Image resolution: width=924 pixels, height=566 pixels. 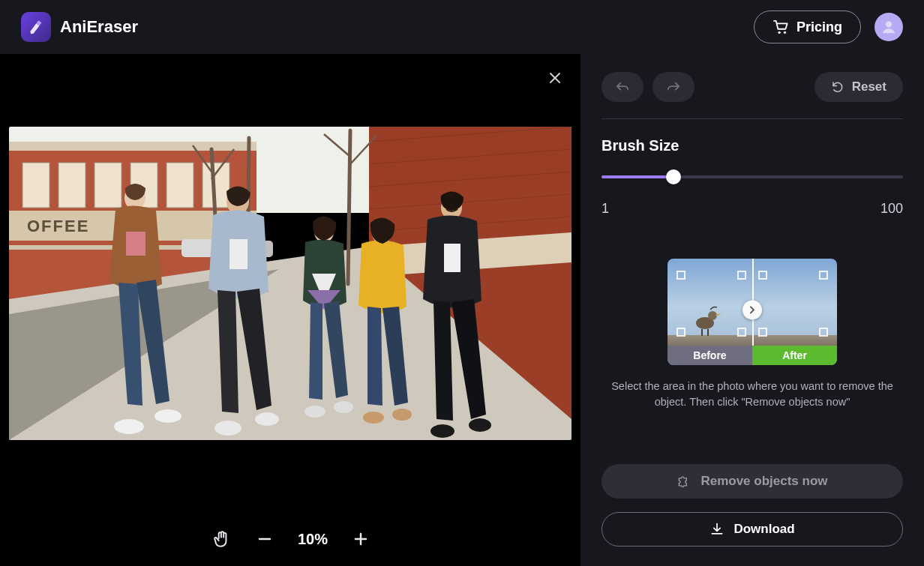 What do you see at coordinates (684, 481) in the screenshot?
I see `puzzle-icon` at bounding box center [684, 481].